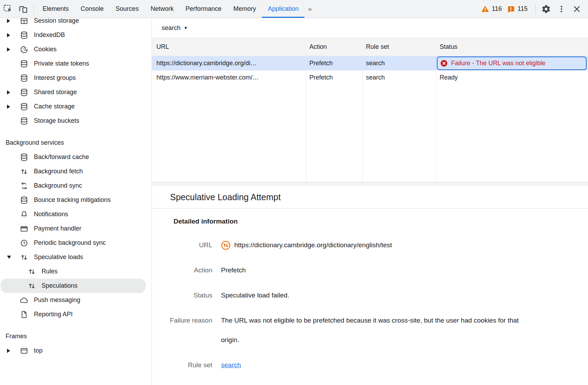 The height and width of the screenshot is (385, 588). What do you see at coordinates (231, 365) in the screenshot?
I see `rule-set-link: search` at bounding box center [231, 365].